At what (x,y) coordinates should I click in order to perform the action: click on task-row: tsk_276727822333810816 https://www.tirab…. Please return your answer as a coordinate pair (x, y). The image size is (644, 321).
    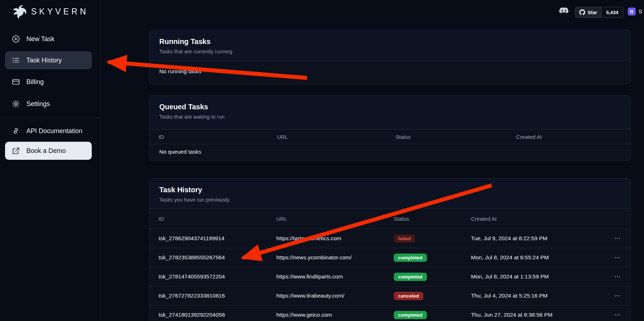
    Looking at the image, I should click on (390, 296).